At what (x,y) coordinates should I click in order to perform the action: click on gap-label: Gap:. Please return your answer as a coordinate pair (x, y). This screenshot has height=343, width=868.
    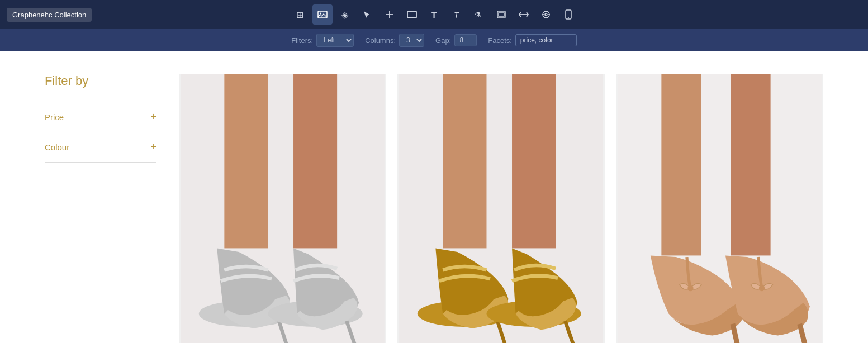
    Looking at the image, I should click on (443, 40).